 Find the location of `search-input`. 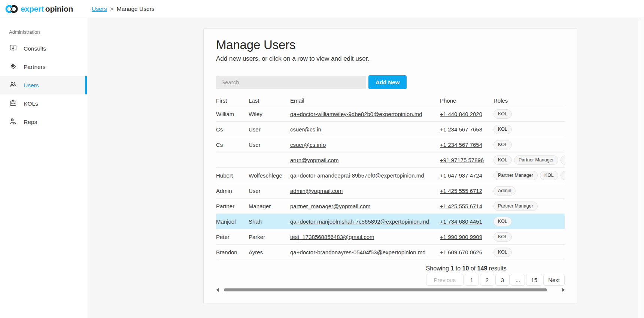

search-input is located at coordinates (291, 82).